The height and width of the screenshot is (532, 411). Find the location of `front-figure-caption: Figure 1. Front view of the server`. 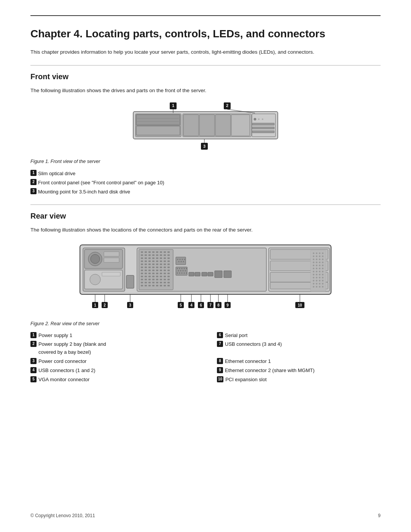

front-figure-caption: Figure 1. Front view of the server is located at coordinates (206, 161).